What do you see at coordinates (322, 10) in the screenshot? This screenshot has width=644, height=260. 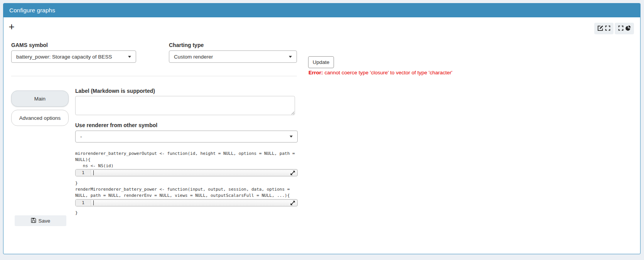 I see `panel-header: Configure graphs` at bounding box center [322, 10].